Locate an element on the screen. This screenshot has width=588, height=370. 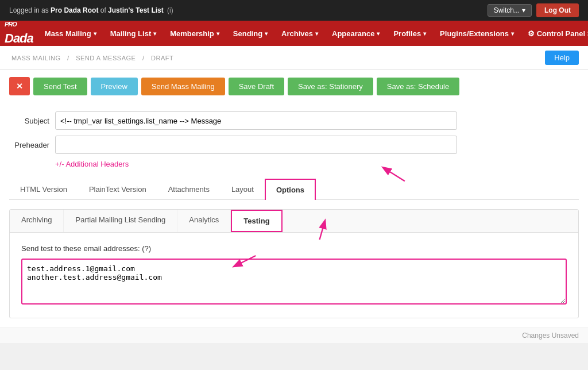
additional-headers-link: +/- Additional Headers is located at coordinates (317, 164).